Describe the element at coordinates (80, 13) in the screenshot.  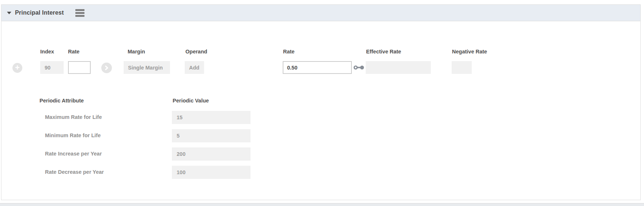
I see `hamburger-menu-icon` at that location.